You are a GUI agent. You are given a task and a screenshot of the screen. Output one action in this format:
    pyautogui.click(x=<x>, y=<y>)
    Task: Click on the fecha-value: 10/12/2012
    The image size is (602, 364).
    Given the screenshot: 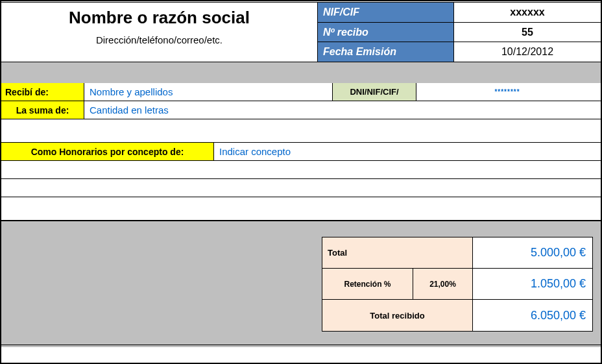 What is the action you would take?
    pyautogui.click(x=527, y=52)
    